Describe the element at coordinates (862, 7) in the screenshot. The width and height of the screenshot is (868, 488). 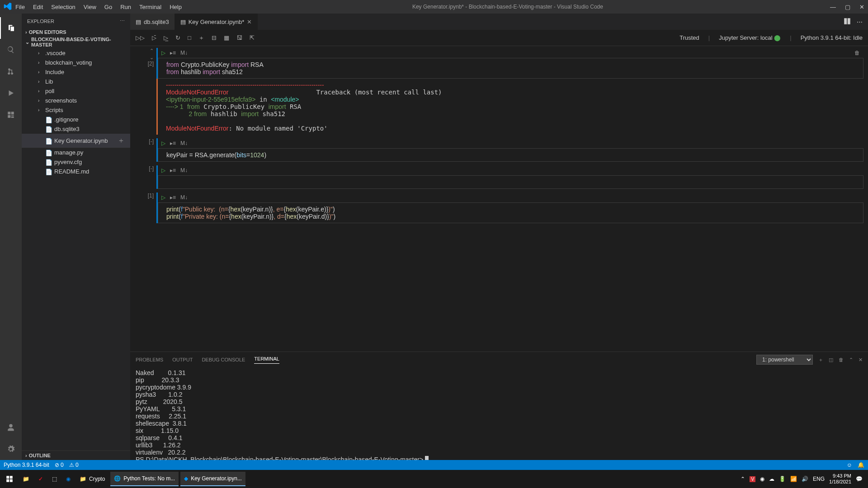
I see `close-icon: ✕` at that location.